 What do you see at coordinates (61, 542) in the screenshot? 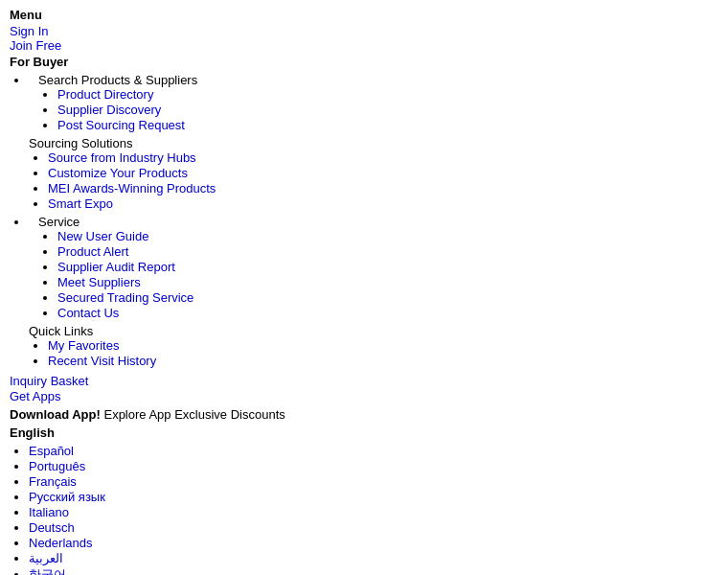
I see `lang-nederlands: Nederlands` at bounding box center [61, 542].